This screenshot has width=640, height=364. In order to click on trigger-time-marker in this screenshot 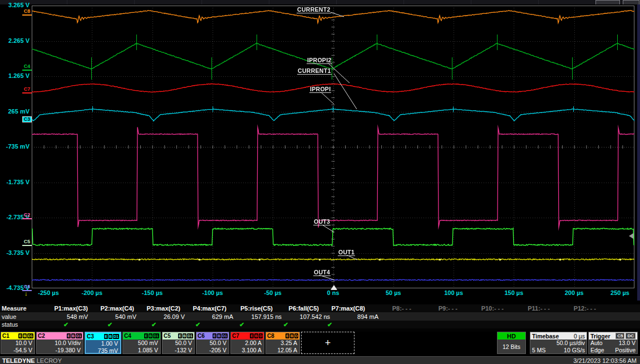, I will do `click(334, 287)`.